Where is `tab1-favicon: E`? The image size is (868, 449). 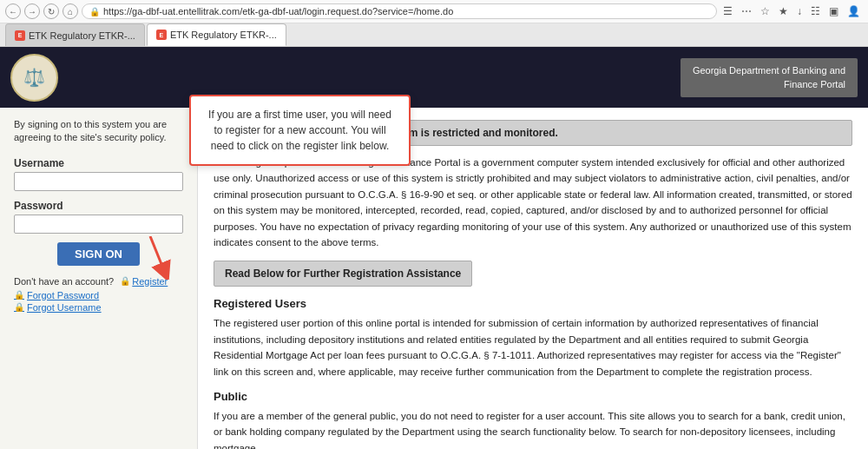 tab1-favicon: E is located at coordinates (20, 36).